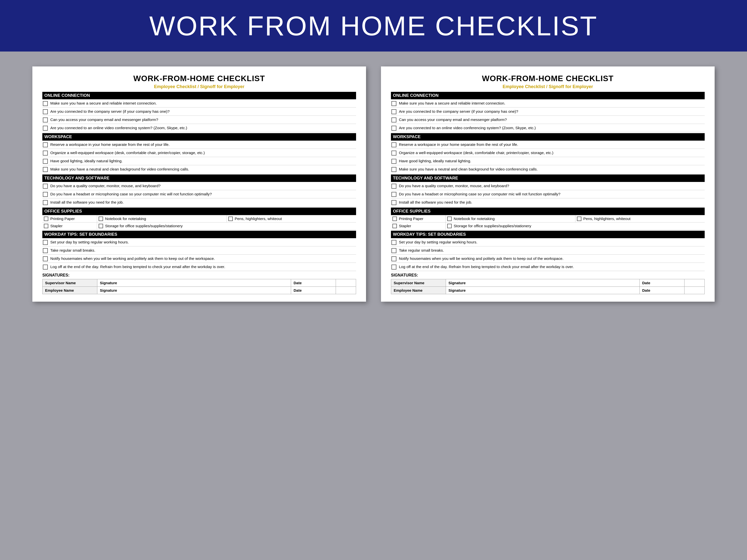 This screenshot has width=747, height=560. What do you see at coordinates (203, 186) in the screenshot?
I see `item-text: Do you have a quality computer, monitor,…` at bounding box center [203, 186].